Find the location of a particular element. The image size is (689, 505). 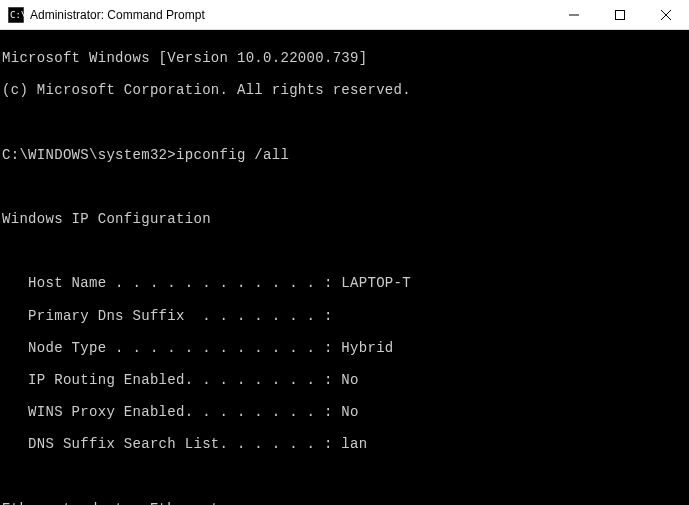

ethernet-header: Ethernet adapter Ethernet: is located at coordinates (344, 503).